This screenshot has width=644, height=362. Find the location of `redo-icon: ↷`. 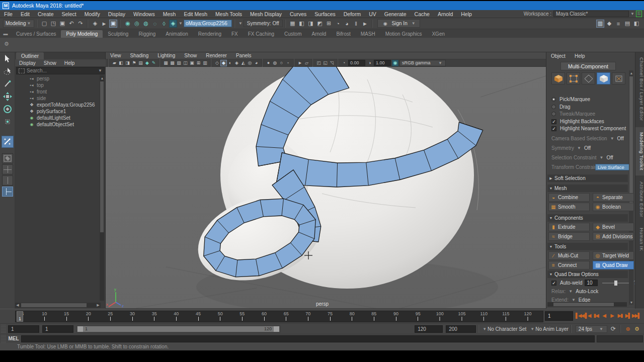

redo-icon: ↷ is located at coordinates (80, 24).